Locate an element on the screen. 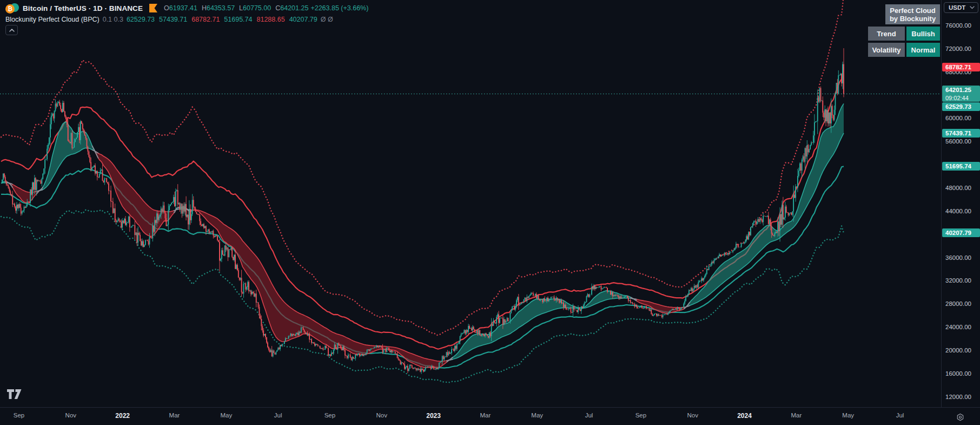  indicator-name: Blockunity Perfect Cloud (BPC) is located at coordinates (52, 19).